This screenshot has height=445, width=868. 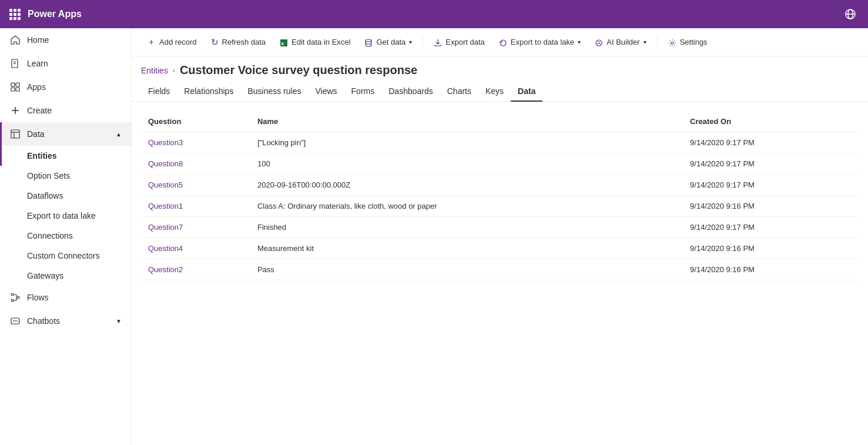 I want to click on sidebar-sub-item-dataflows: Dataflows, so click(x=66, y=196).